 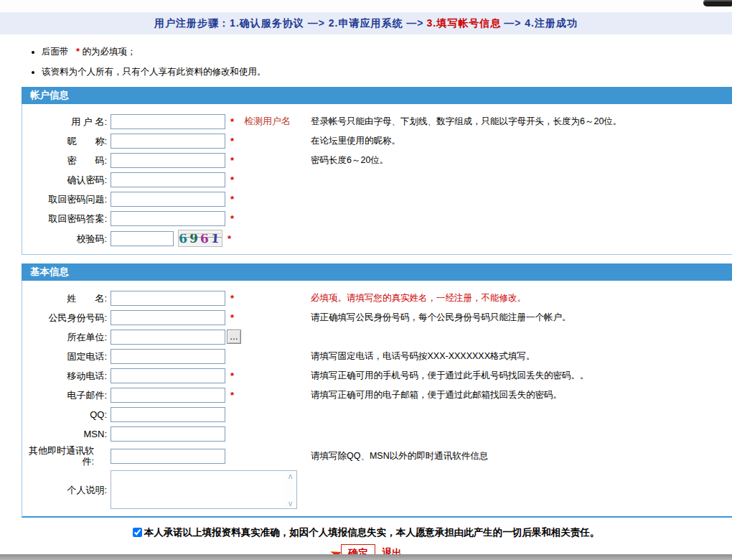 What do you see at coordinates (168, 434) in the screenshot?
I see `msn-input` at bounding box center [168, 434].